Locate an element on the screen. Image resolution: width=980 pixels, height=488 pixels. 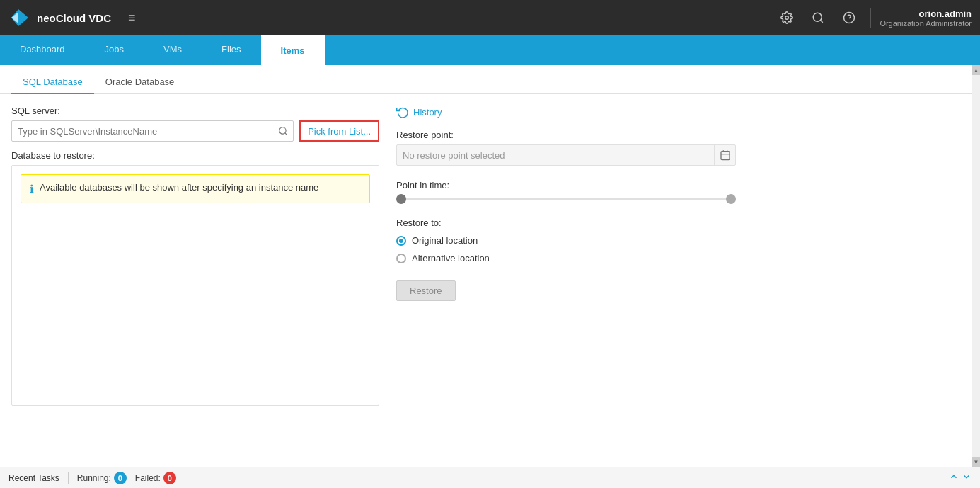
failed-count: 0 is located at coordinates (170, 478).